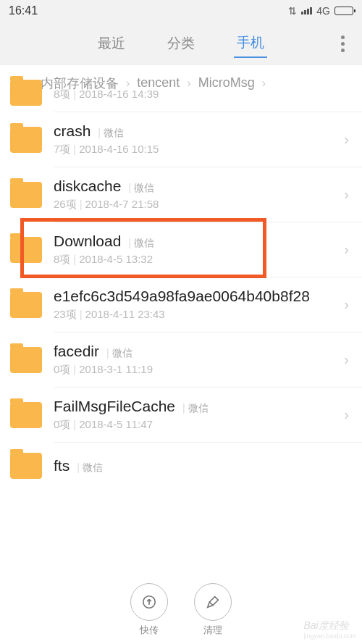  What do you see at coordinates (193, 259) in the screenshot?
I see `file-meta: 8项|2018-4-5 13:32` at bounding box center [193, 259].